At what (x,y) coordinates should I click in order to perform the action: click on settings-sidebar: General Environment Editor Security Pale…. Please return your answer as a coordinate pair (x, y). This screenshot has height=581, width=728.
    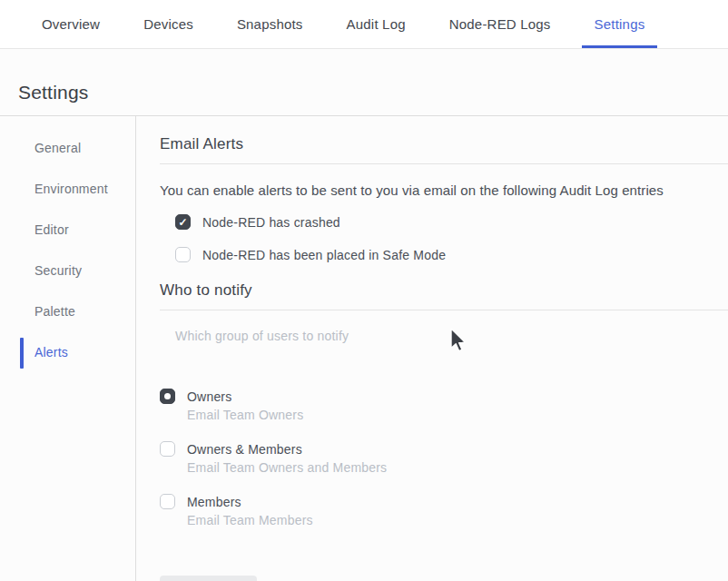
    Looking at the image, I should click on (68, 349).